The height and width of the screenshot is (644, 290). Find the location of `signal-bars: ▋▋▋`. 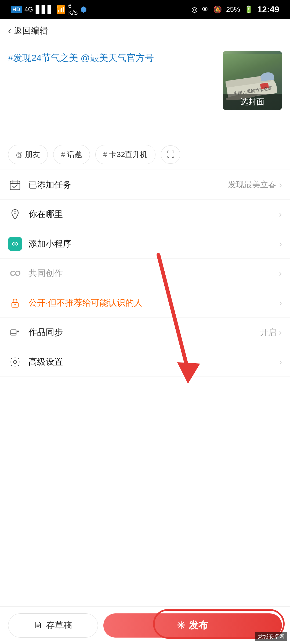

signal-bars: ▋▋▋ is located at coordinates (45, 10).